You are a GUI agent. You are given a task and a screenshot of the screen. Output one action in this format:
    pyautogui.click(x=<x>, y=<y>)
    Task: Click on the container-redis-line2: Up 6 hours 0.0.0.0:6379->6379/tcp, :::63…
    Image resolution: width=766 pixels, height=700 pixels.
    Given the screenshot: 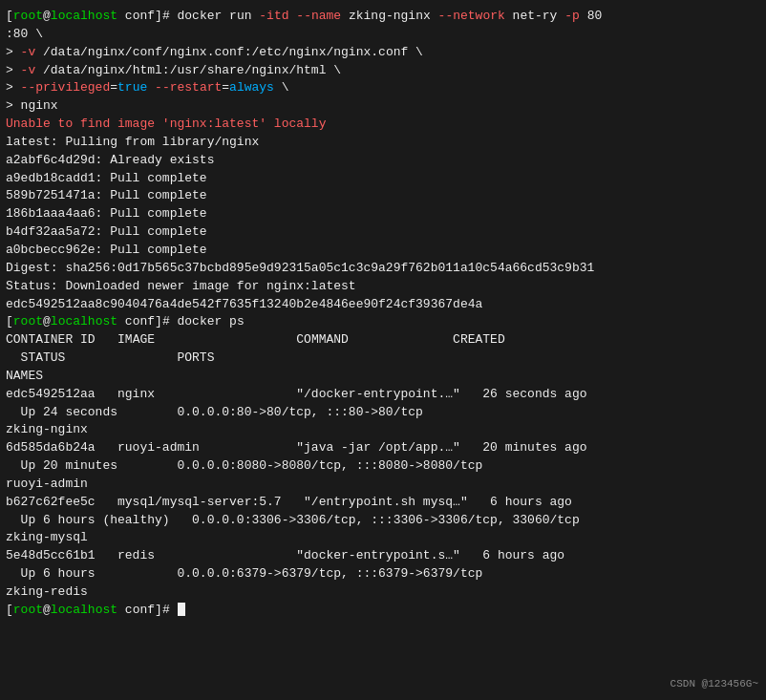 What is the action you would take?
    pyautogui.click(x=383, y=575)
    